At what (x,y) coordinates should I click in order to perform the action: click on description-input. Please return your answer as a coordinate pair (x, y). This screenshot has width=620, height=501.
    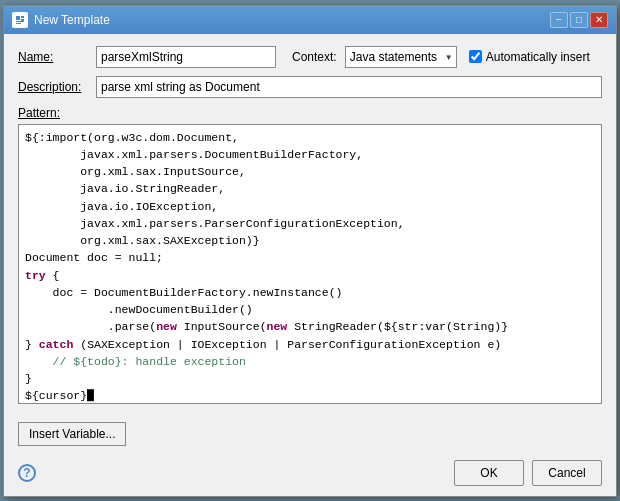
    Looking at the image, I should click on (349, 87).